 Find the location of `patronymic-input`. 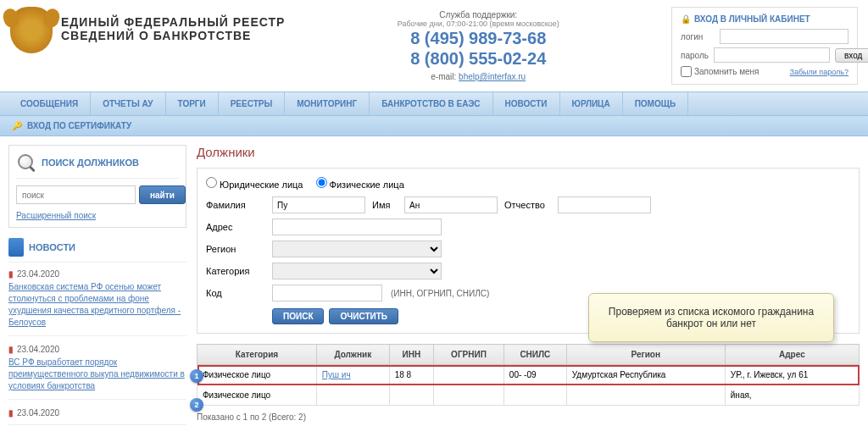

patronymic-input is located at coordinates (604, 205).